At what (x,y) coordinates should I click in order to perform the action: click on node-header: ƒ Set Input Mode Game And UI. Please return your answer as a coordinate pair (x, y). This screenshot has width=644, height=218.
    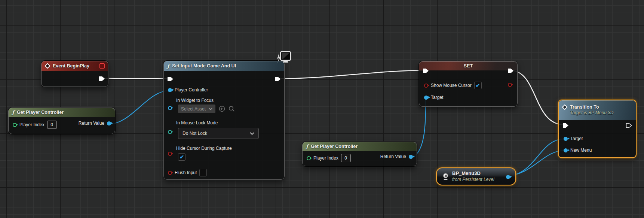
    Looking at the image, I should click on (224, 66).